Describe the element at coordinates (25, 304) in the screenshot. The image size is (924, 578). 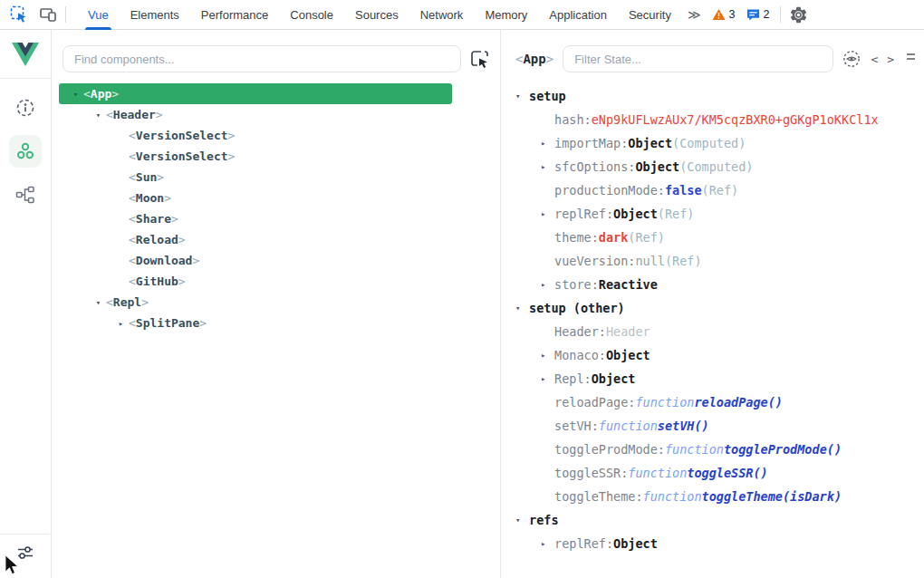
I see `vue-devtools-rail` at that location.